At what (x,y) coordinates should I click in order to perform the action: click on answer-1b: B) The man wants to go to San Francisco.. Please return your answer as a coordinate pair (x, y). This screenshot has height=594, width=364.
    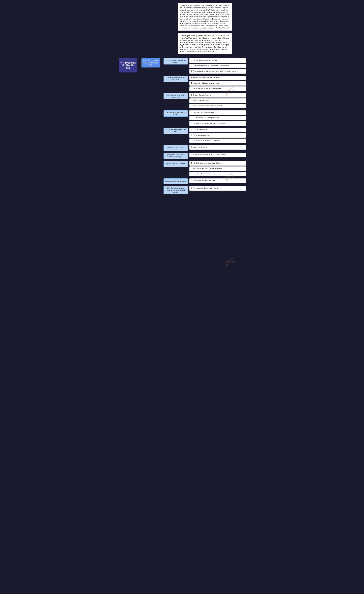
    Looking at the image, I should click on (218, 61).